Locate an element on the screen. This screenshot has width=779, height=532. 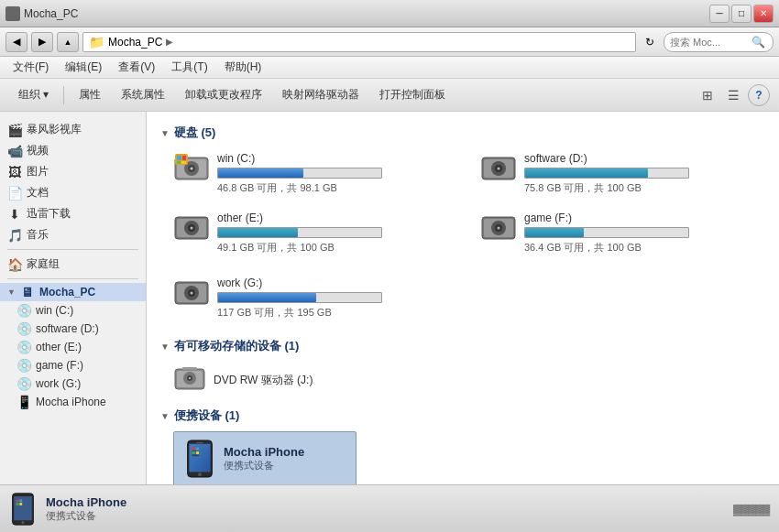
sidebar-item-c: 💿 win (C:) is located at coordinates (73, 310).